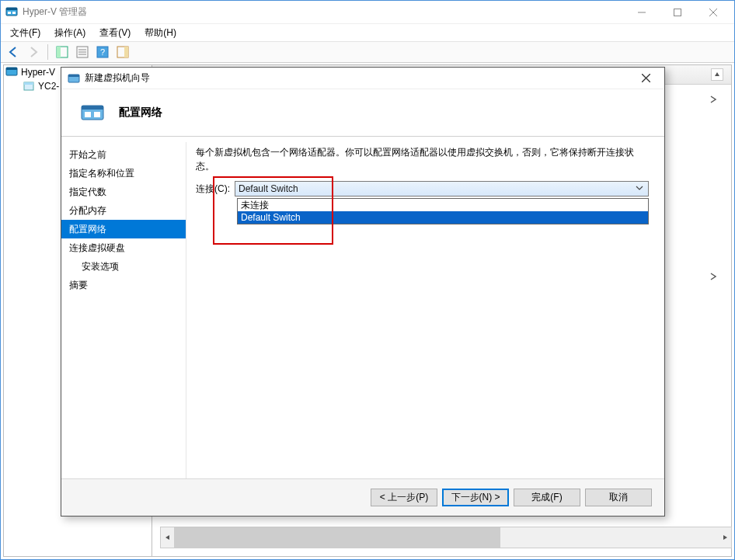 The width and height of the screenshot is (735, 560). Describe the element at coordinates (678, 12) in the screenshot. I see `maximize-button` at that location.